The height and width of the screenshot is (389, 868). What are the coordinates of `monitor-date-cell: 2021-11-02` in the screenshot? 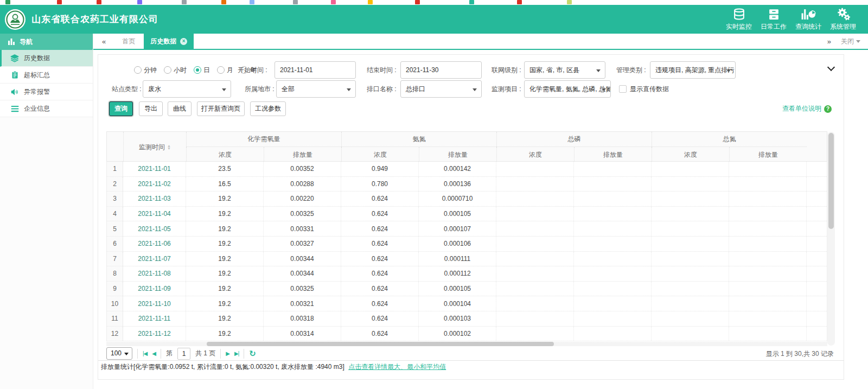 It's located at (155, 184).